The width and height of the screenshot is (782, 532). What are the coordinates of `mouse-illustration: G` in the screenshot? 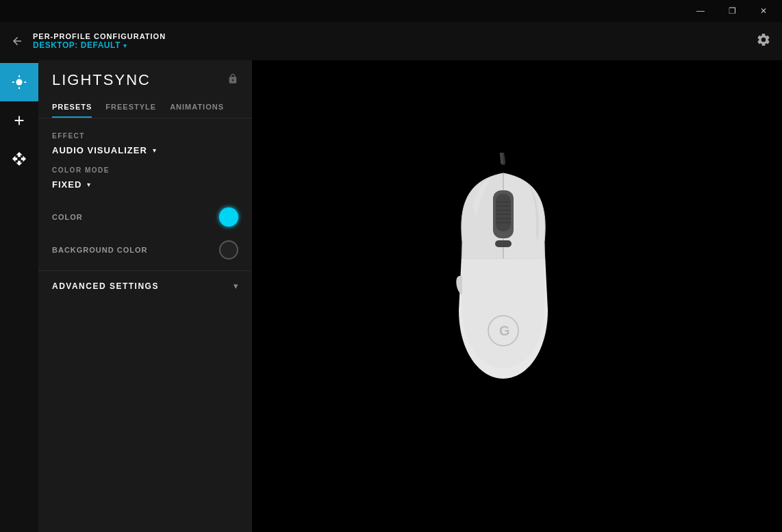 It's located at (517, 296).